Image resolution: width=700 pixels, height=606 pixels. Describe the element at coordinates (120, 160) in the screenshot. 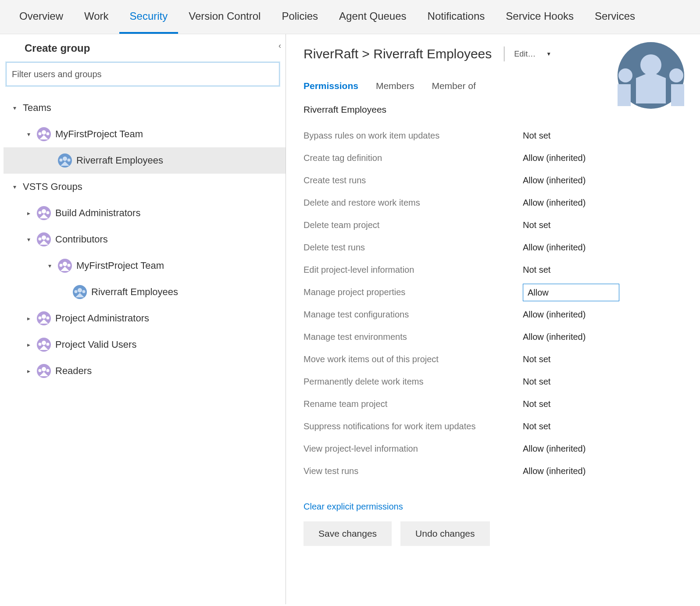

I see `tree-label: Riverraft Employees` at that location.